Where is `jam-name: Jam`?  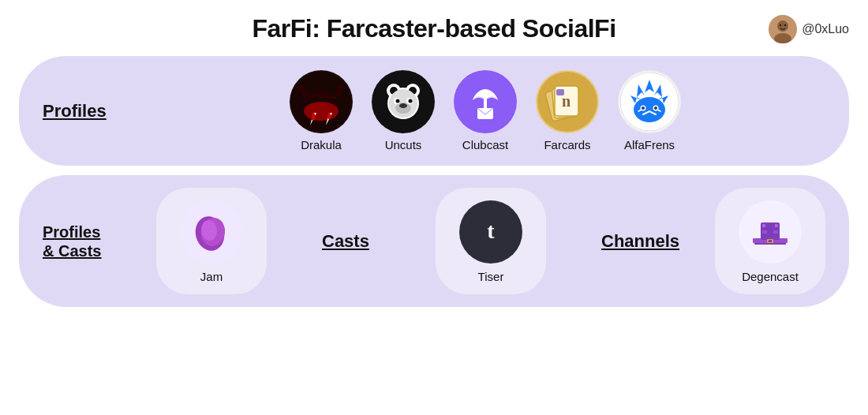
jam-name: Jam is located at coordinates (211, 276).